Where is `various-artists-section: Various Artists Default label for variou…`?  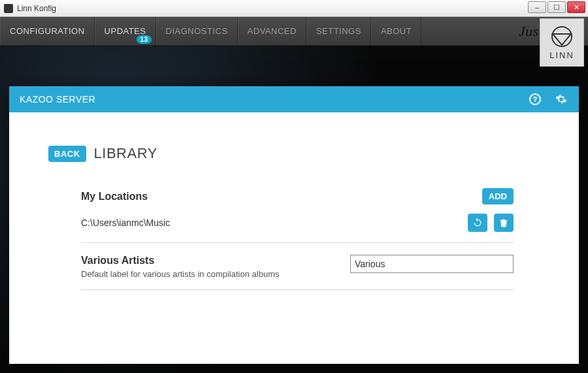
various-artists-section: Various Artists Default label for variou… is located at coordinates (297, 272).